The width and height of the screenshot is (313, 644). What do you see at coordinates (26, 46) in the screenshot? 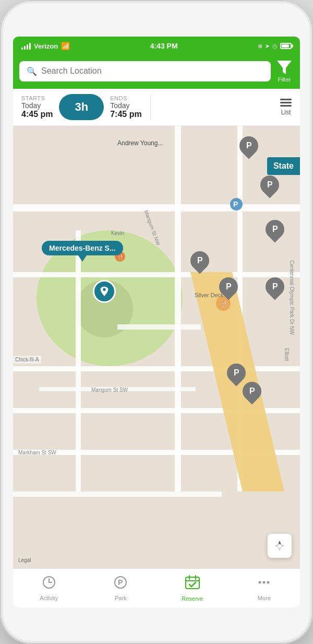
I see `signal-bars-icon` at bounding box center [26, 46].